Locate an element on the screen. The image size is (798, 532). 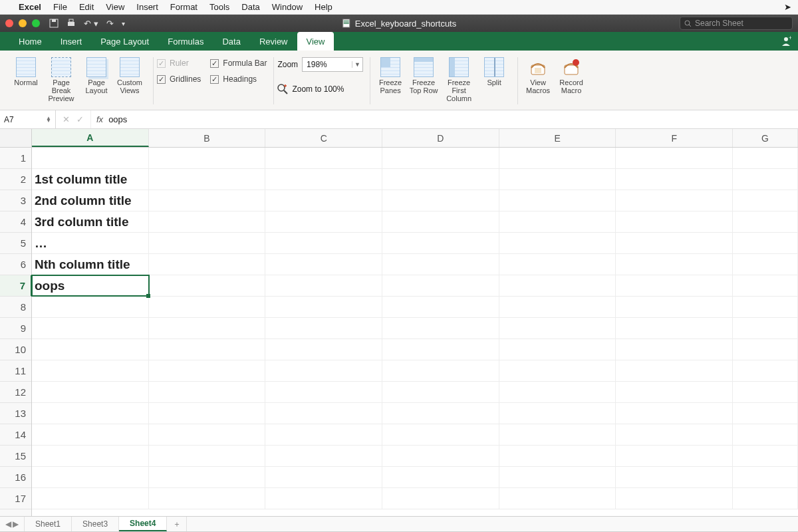
sheet-nav-prev-icon: ◀ is located at coordinates (8, 524).